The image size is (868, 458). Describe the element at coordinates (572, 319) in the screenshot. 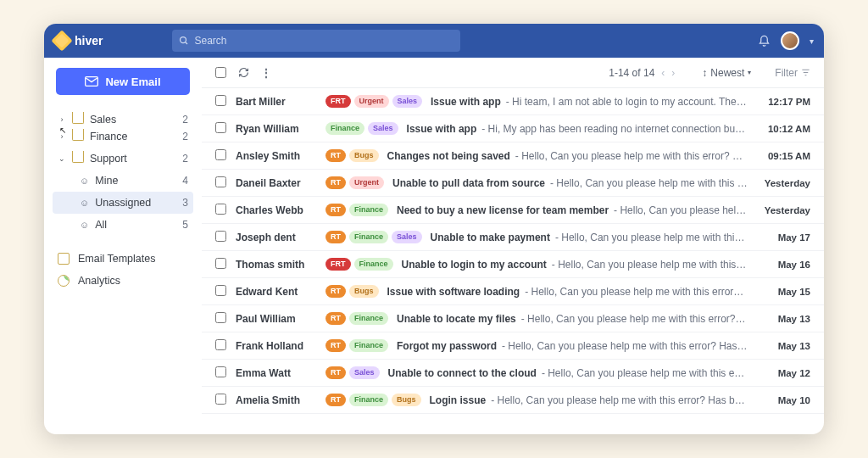

I see `email-summary: Unable to locate my files - Hello, Can y…` at that location.